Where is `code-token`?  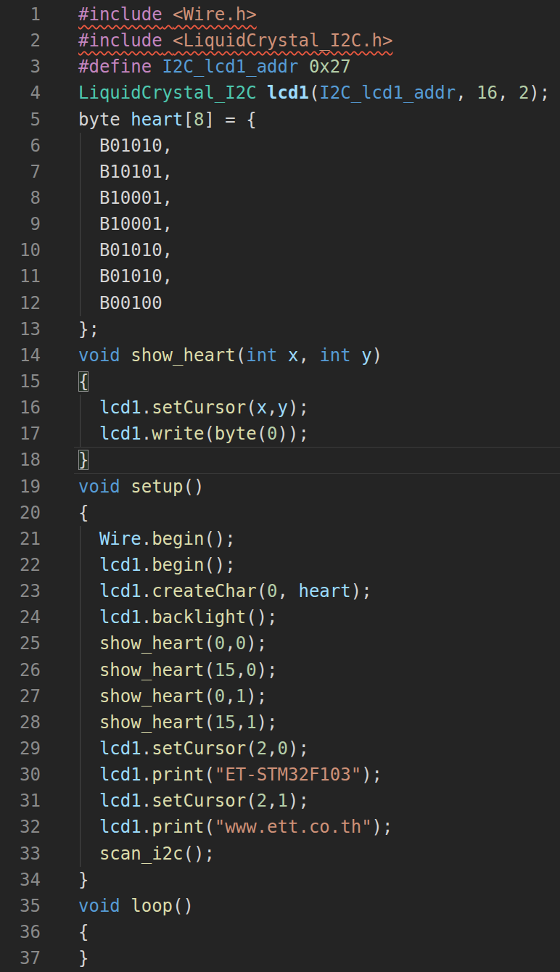 code-token is located at coordinates (168, 41).